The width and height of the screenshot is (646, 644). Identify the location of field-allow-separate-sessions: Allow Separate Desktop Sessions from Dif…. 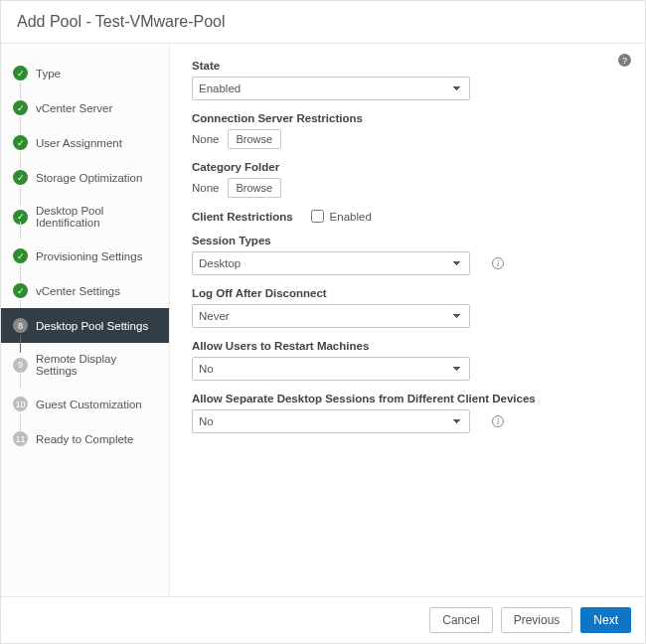
(407, 413).